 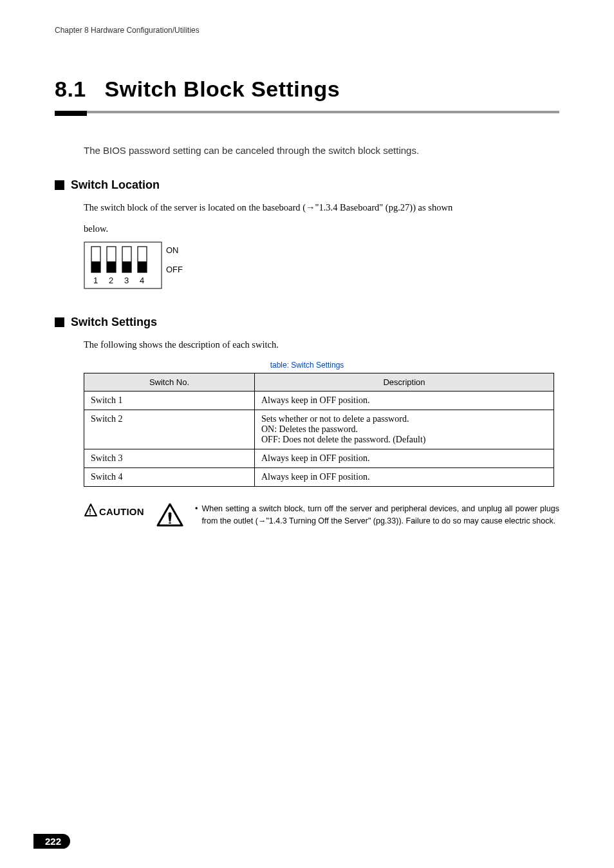 I want to click on subsection-switch-location: Switch Location, so click(x=307, y=185).